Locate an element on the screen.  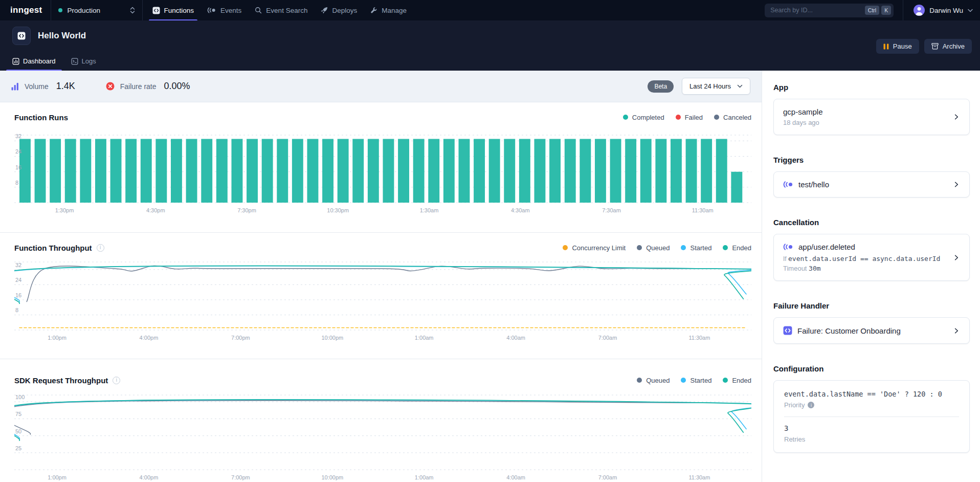
search-icon is located at coordinates (258, 10).